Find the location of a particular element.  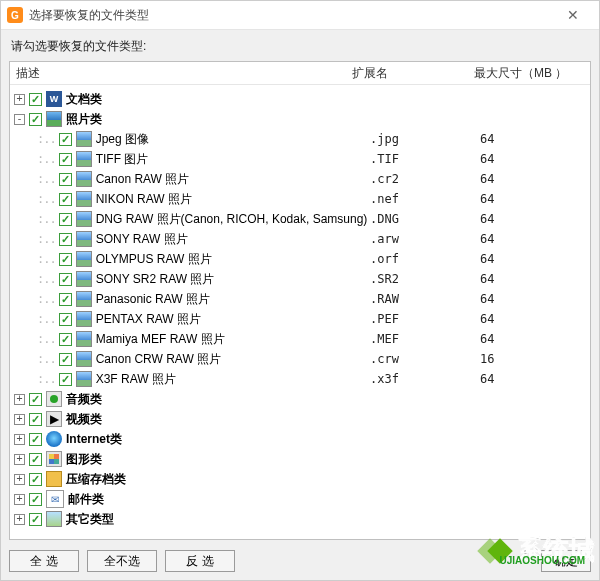

tree-row: :..✓NIKON RAW 照片.nef64 is located at coordinates (300, 199).